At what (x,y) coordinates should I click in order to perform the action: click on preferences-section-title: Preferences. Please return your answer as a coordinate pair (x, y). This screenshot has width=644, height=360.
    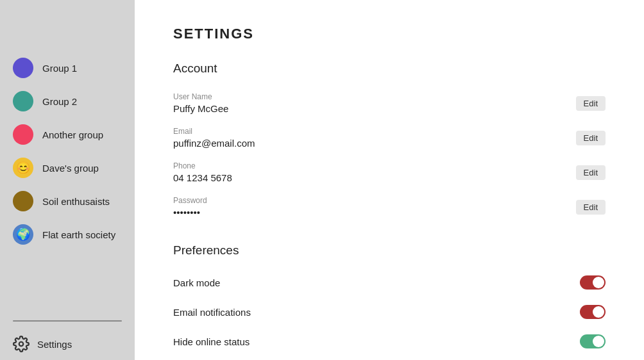
    Looking at the image, I should click on (389, 250).